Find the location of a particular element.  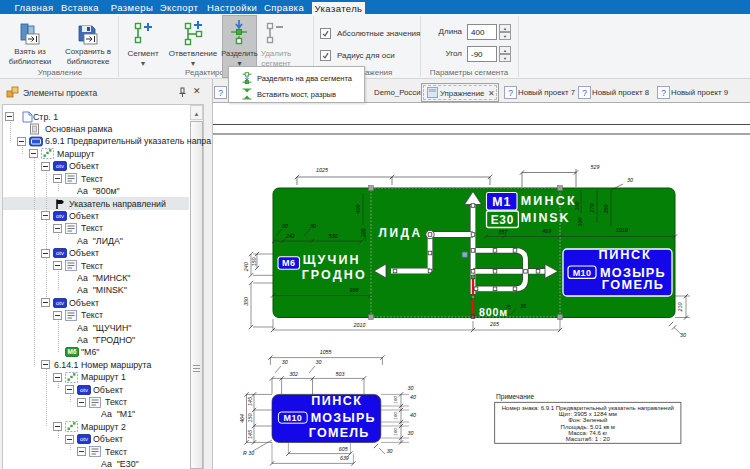

svg-text: 605 is located at coordinates (344, 449).